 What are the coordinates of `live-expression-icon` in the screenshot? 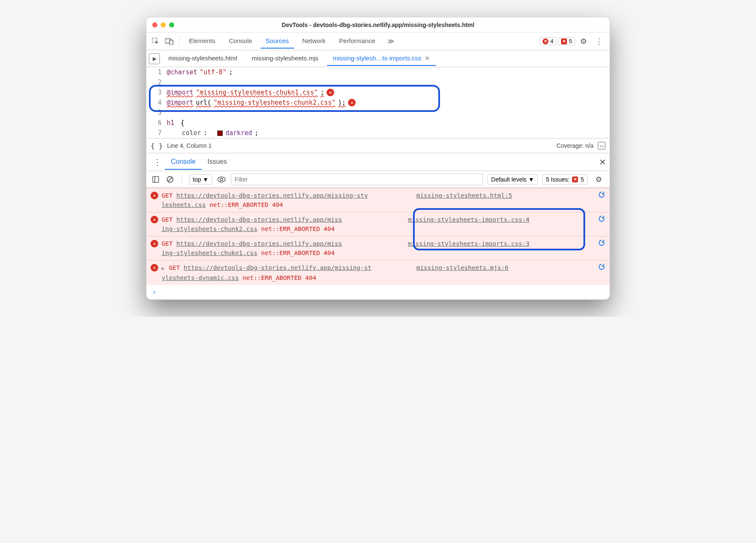 It's located at (221, 179).